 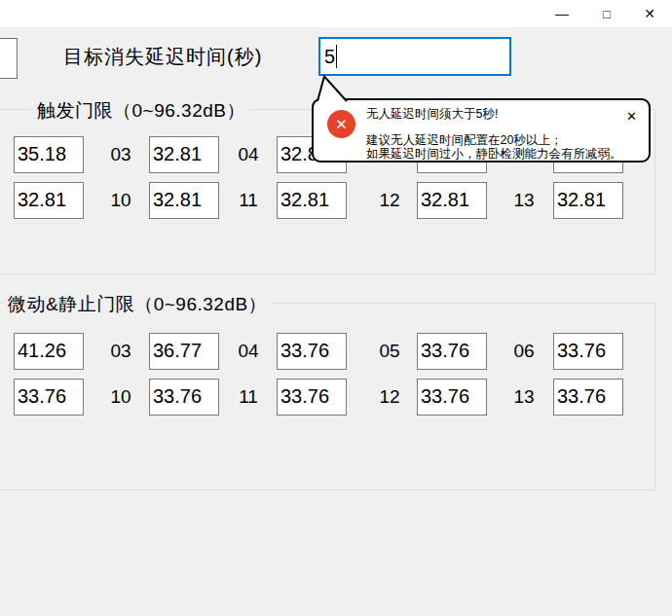 I want to click on balloon-tail, so click(x=333, y=89).